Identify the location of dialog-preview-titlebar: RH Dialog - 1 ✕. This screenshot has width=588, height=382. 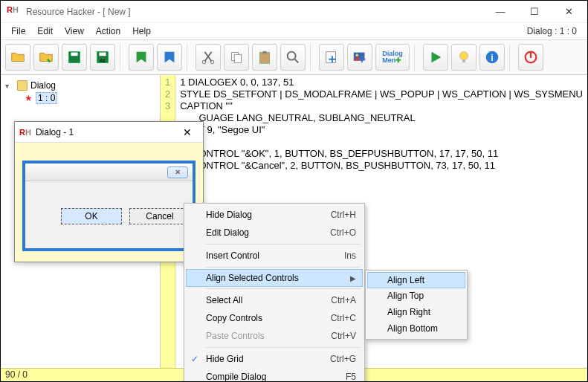
(109, 132).